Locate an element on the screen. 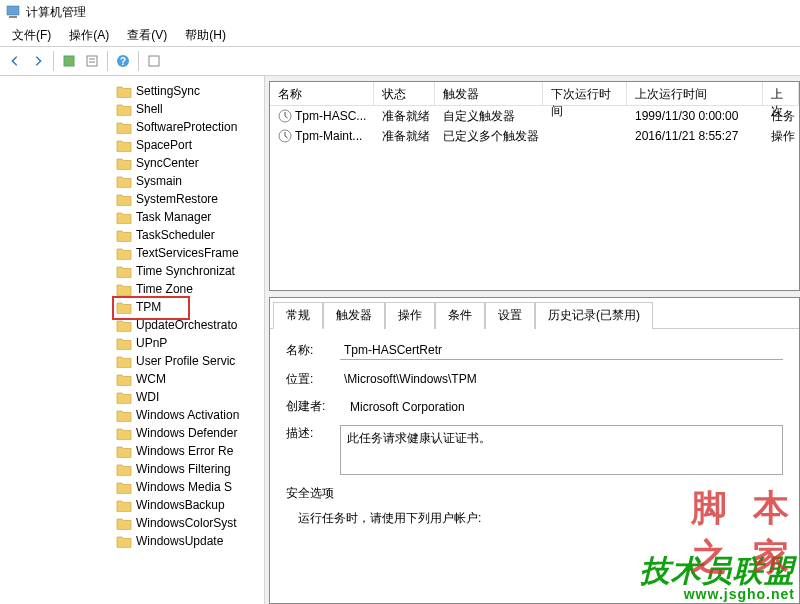 Image resolution: width=800 pixels, height=604 pixels. tree-item: SpacePort is located at coordinates (132, 145).